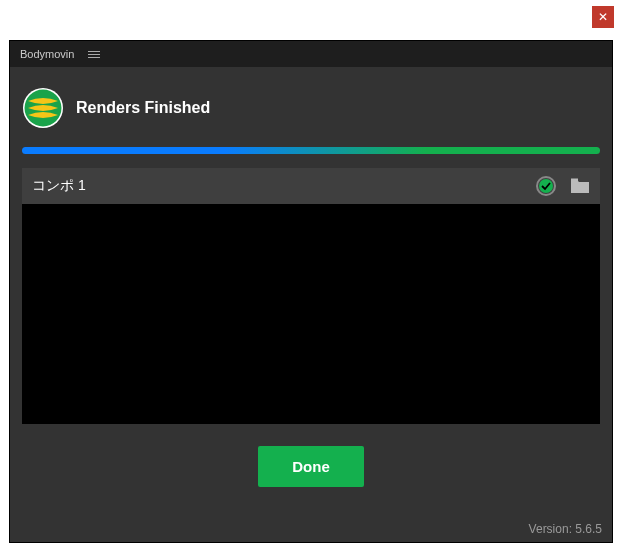 This screenshot has width=622, height=555. I want to click on status-header: Renders Finished, so click(311, 105).